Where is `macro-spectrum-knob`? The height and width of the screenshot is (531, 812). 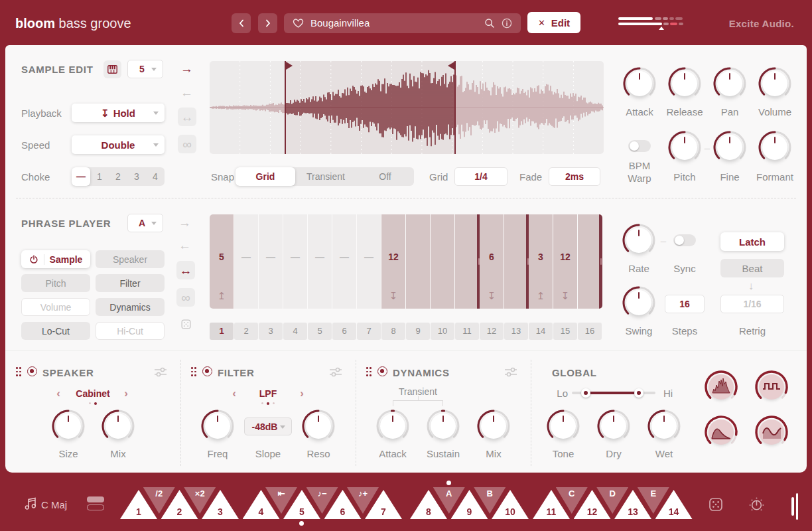
macro-spectrum-knob is located at coordinates (721, 387).